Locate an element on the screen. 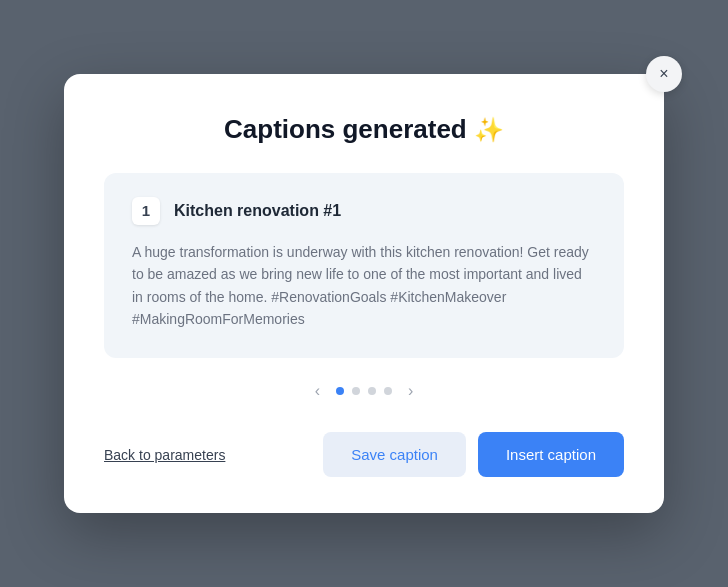  caption-header: 1 Kitchen renovation #1 is located at coordinates (364, 211).